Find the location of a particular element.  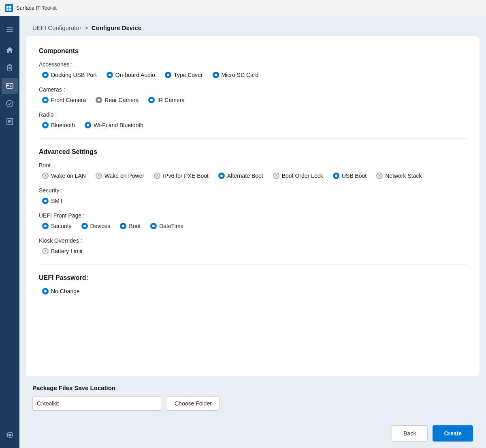

uefi-front-page-options: Security Devices Boot DateTime is located at coordinates (253, 226).